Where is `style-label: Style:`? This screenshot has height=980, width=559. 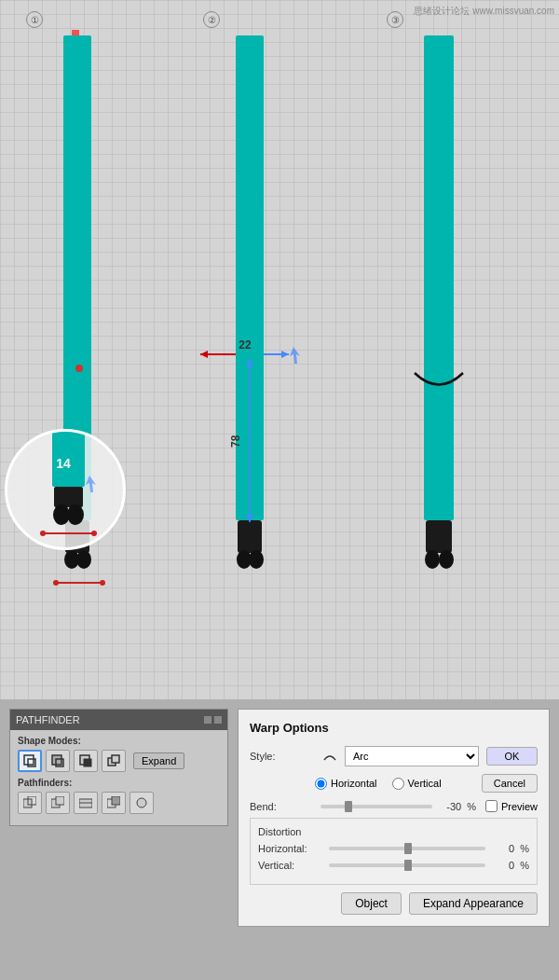
style-label: Style: is located at coordinates (282, 756).